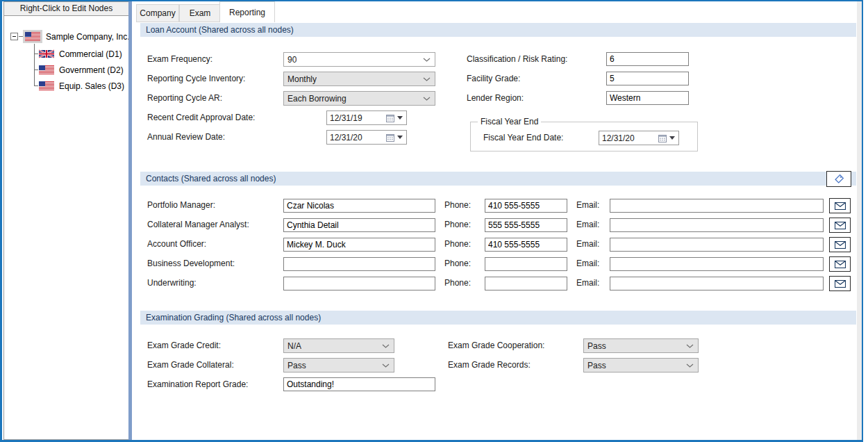 Image resolution: width=868 pixels, height=442 pixels. I want to click on exam-grade-credit-label: Exam Grade Credit:, so click(184, 346).